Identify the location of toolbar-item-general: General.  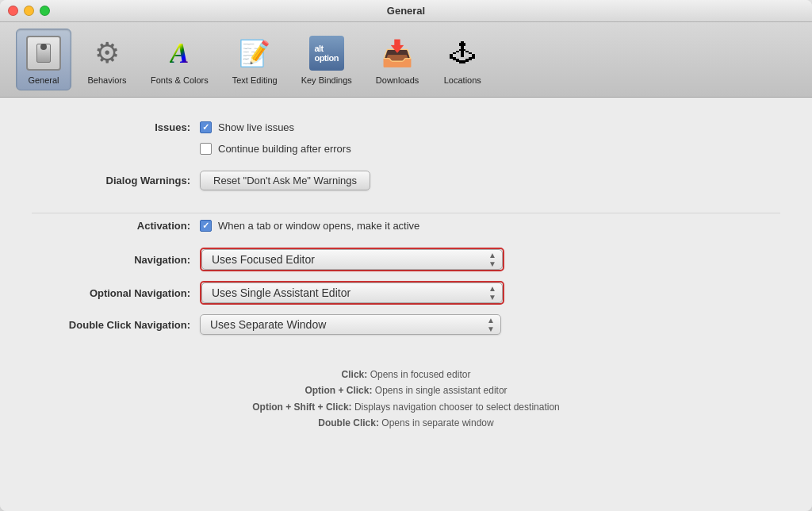
(44, 60).